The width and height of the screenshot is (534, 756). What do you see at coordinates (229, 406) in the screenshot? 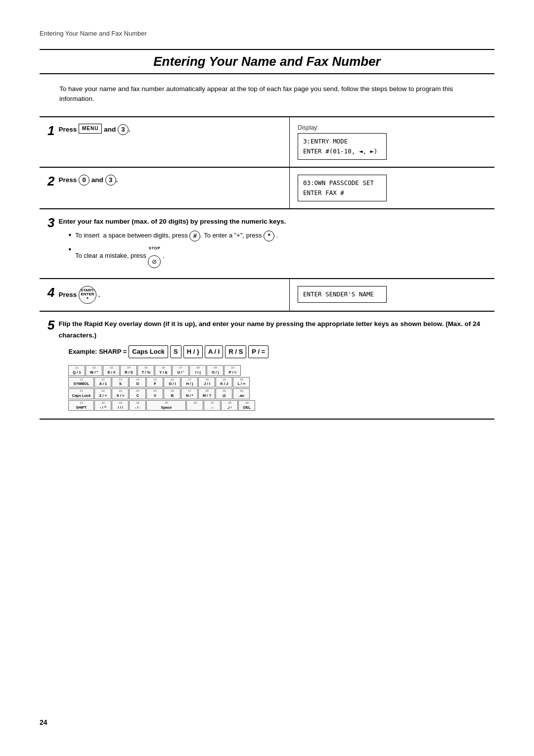
I see `kb-cell: 38,/ ‹` at bounding box center [229, 406].